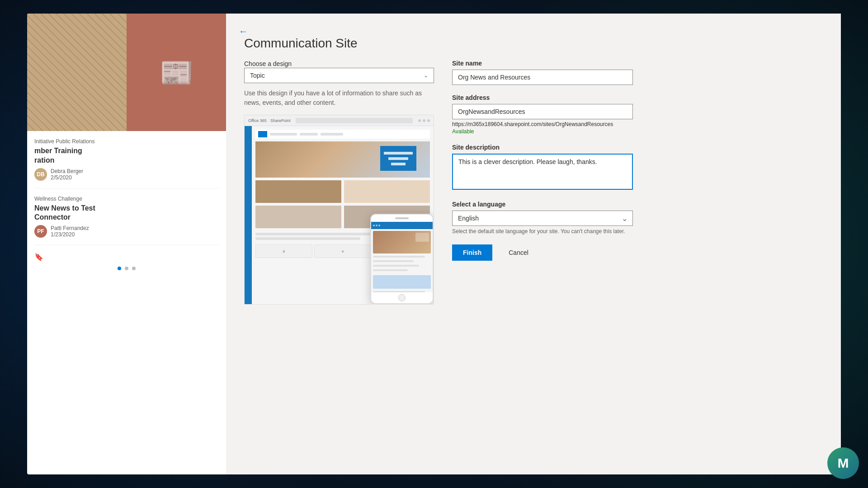 Image resolution: width=868 pixels, height=488 pixels. I want to click on news-date-1: 2/5/2020, so click(67, 178).